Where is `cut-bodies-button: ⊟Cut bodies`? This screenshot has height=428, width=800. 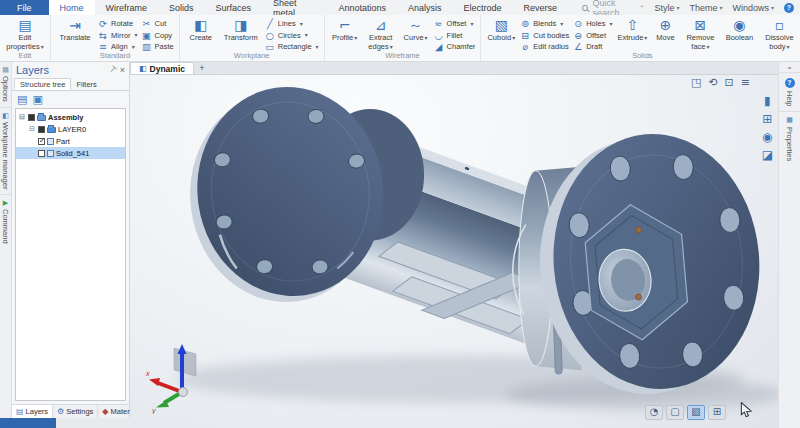 cut-bodies-button: ⊟Cut bodies is located at coordinates (544, 36).